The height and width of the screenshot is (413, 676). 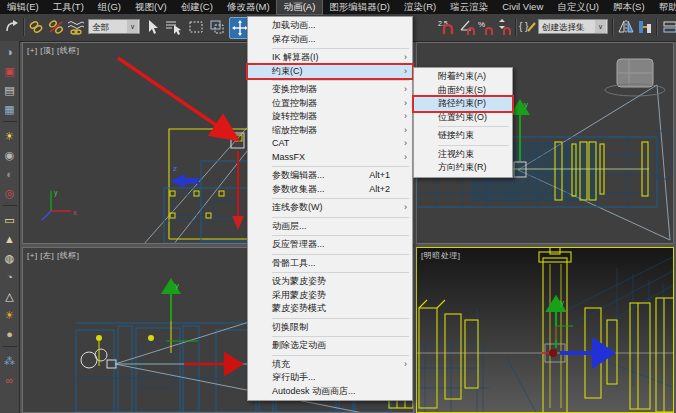 I want to click on soft-cone-icon: ▲, so click(x=10, y=240).